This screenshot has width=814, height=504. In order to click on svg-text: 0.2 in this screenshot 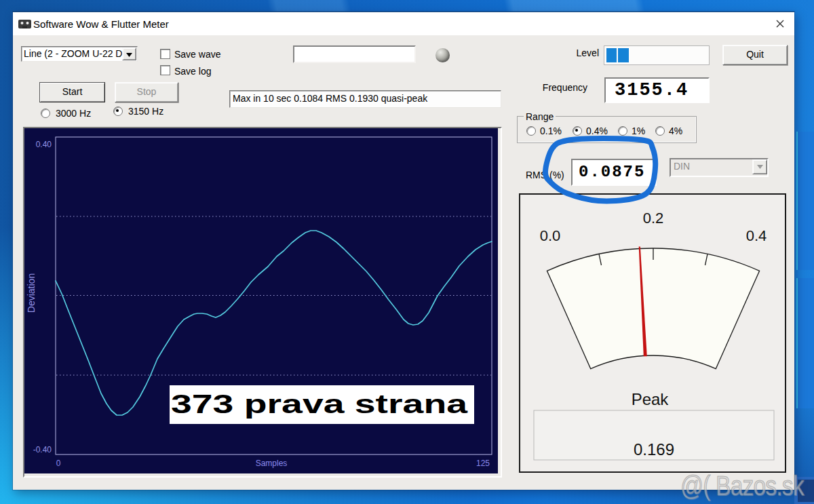, I will do `click(654, 218)`.